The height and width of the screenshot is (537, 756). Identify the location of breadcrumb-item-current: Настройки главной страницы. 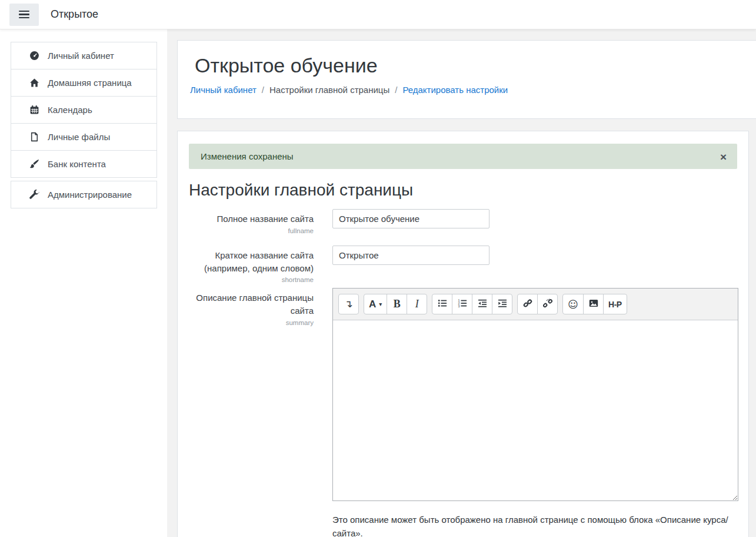
(329, 90).